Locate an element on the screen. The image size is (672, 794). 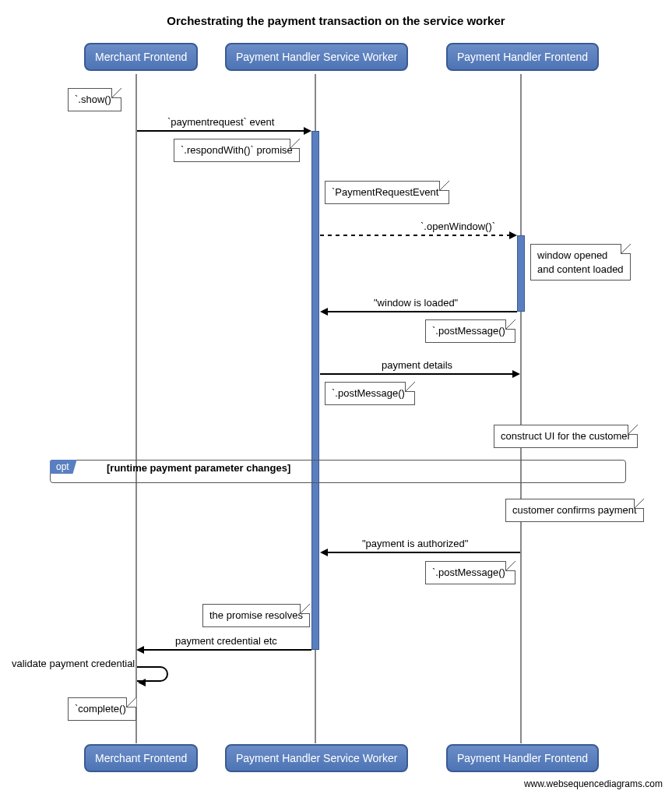
msg-paymentdetails: payment details is located at coordinates (417, 365).